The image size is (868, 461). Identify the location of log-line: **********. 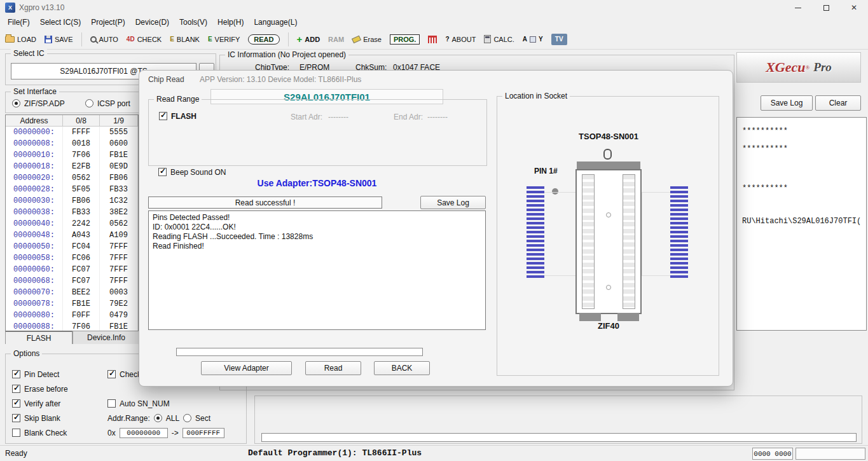
(765, 149).